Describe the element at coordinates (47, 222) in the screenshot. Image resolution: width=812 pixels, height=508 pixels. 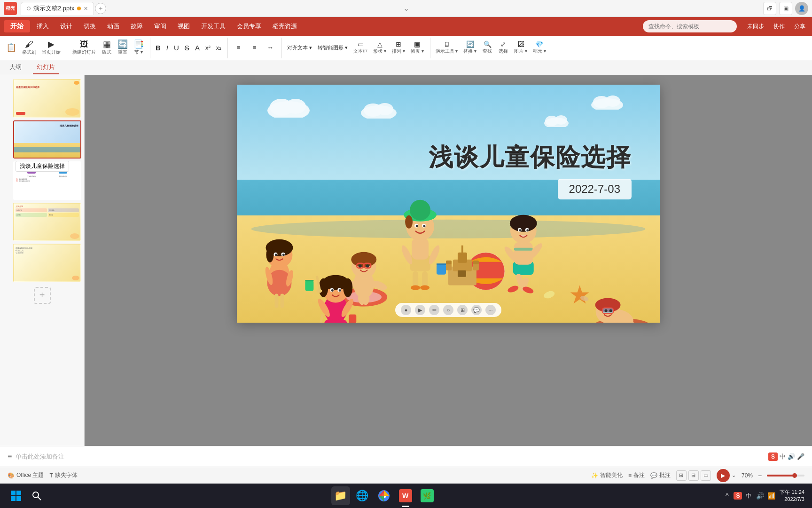
I see `slide-thumbnail-4: 上次分享 选医疗险 选重疾险 意外险 教育金` at that location.